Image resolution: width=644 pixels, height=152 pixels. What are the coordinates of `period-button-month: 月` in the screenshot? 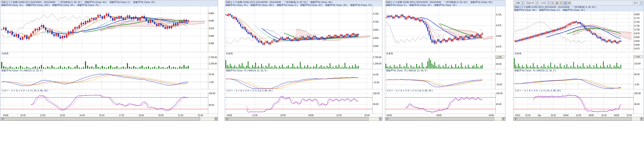 It's located at (561, 3).